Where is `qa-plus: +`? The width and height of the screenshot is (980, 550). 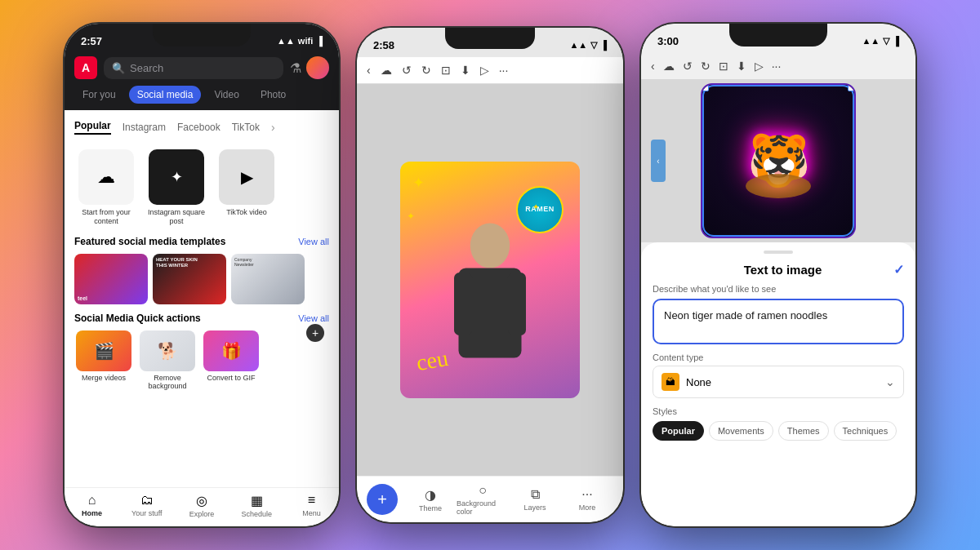 qa-plus: + is located at coordinates (295, 361).